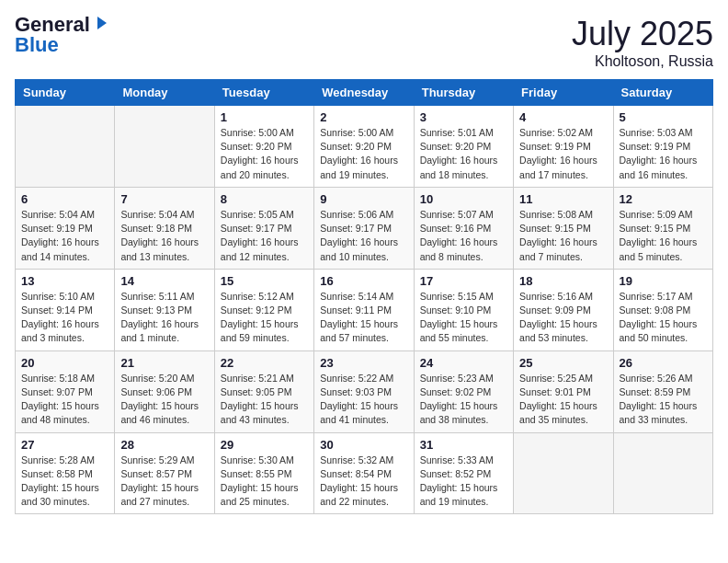  What do you see at coordinates (164, 236) in the screenshot?
I see `day-info: Sunrise: 5:04 AM Sunset: 9:18 PM Dayligh…` at bounding box center [164, 236].